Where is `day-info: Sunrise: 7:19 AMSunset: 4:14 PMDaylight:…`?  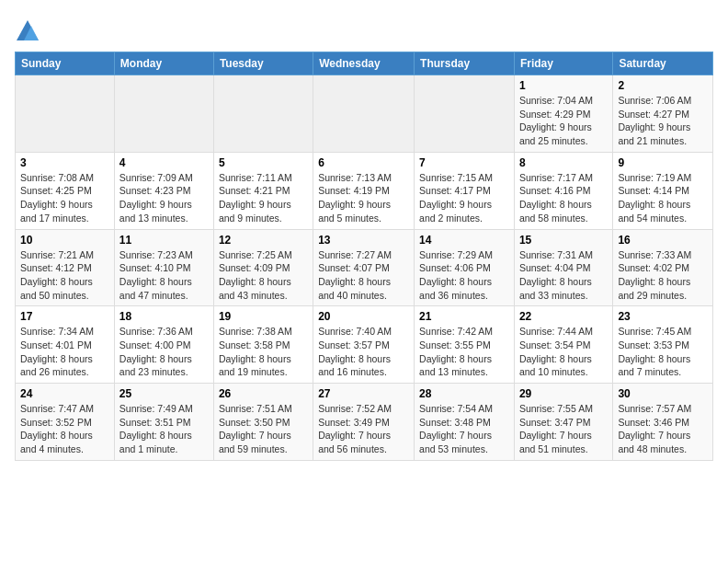 day-info: Sunrise: 7:19 AMSunset: 4:14 PMDaylight:… is located at coordinates (663, 199).